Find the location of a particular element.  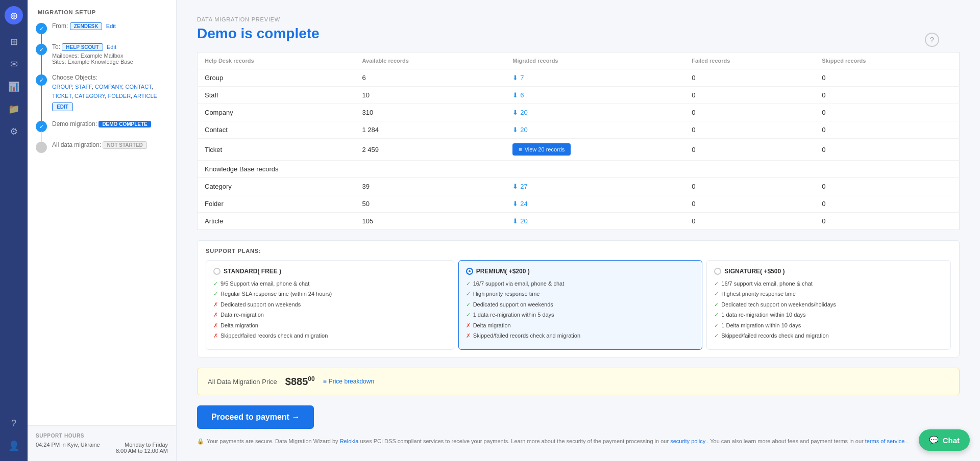

step-to-badge: HELP SCOUT is located at coordinates (82, 47).